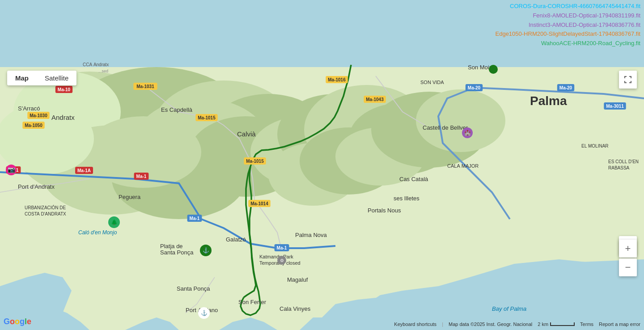 The image size is (644, 330). What do you see at coordinates (568, 25) in the screenshot?
I see `file-labels: COROS-Dura-COROSHR-46607664745441474.fit…` at bounding box center [568, 25].